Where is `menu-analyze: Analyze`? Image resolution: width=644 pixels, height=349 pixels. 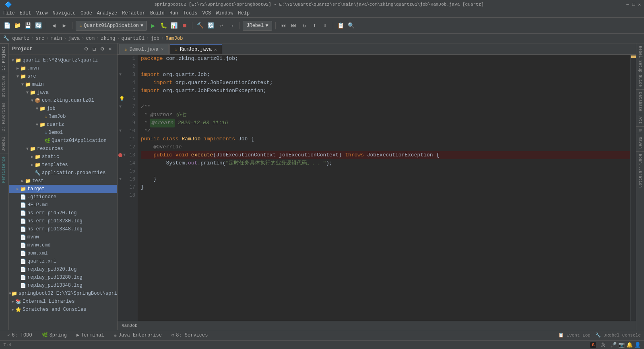
menu-analyze: Analyze is located at coordinates (107, 13).